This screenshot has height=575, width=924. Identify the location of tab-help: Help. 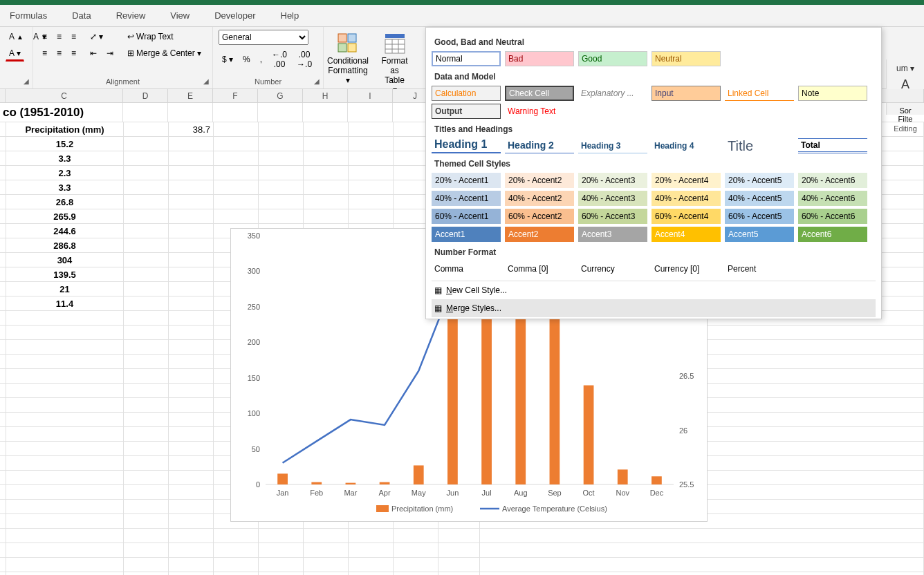
(290, 15).